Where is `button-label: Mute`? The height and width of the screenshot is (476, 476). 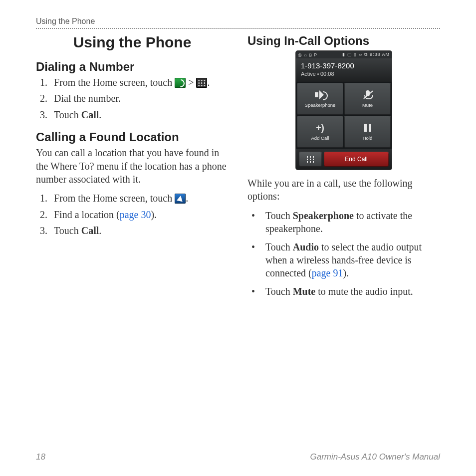
button-label: Mute is located at coordinates (367, 105).